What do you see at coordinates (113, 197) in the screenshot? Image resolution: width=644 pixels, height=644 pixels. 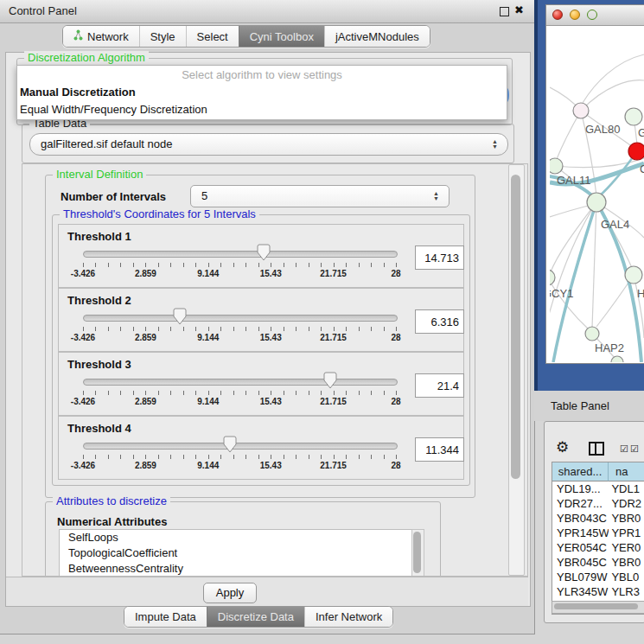 I see `number-of-intervals-label: Number of Intervals` at bounding box center [113, 197].